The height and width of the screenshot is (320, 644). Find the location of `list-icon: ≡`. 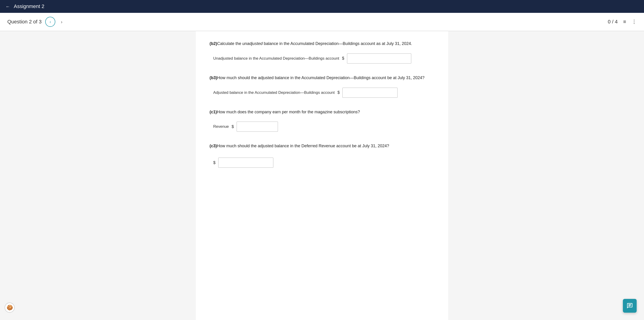

list-icon: ≡ is located at coordinates (624, 22).